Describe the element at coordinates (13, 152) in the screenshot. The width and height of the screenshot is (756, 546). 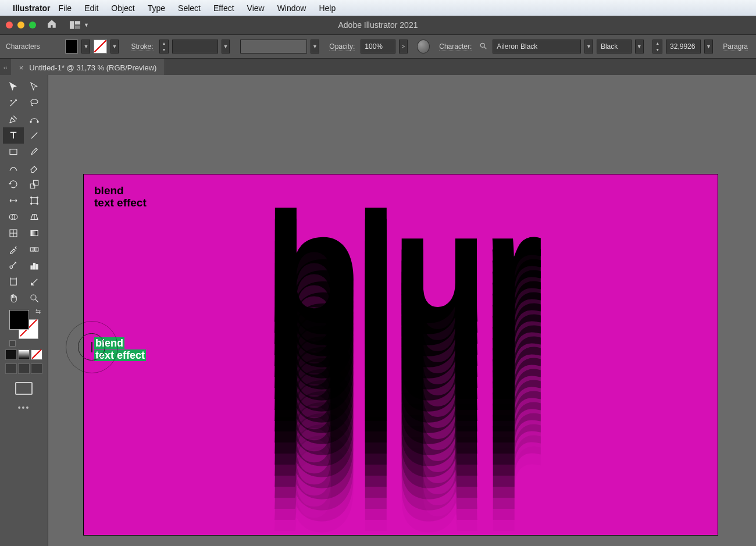
I see `tool-rectangle` at that location.